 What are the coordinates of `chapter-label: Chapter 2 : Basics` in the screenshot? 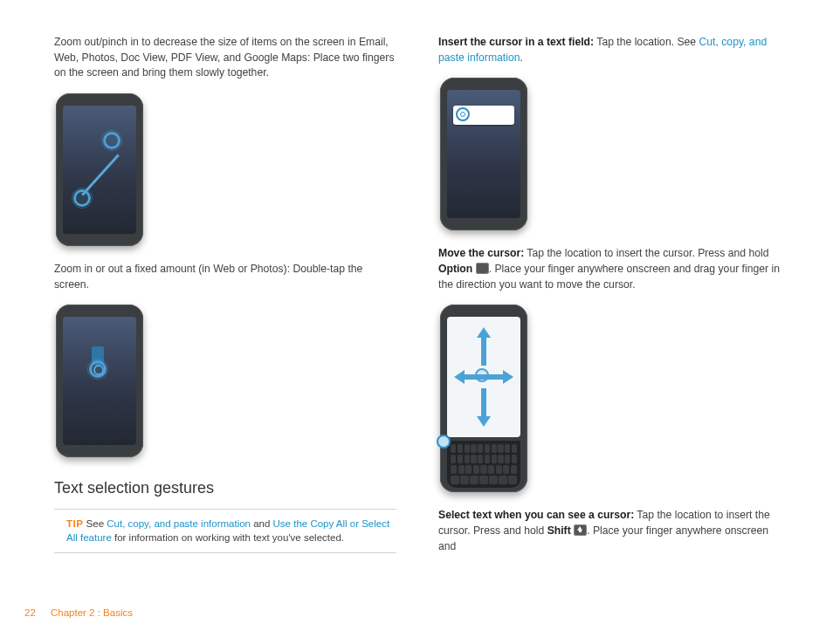 It's located at (92, 613).